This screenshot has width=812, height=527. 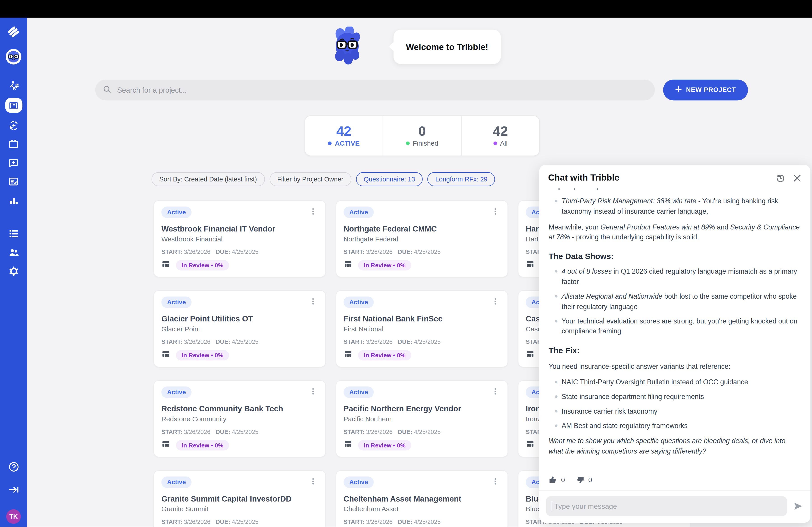 I want to click on chat-input-row, so click(x=675, y=507).